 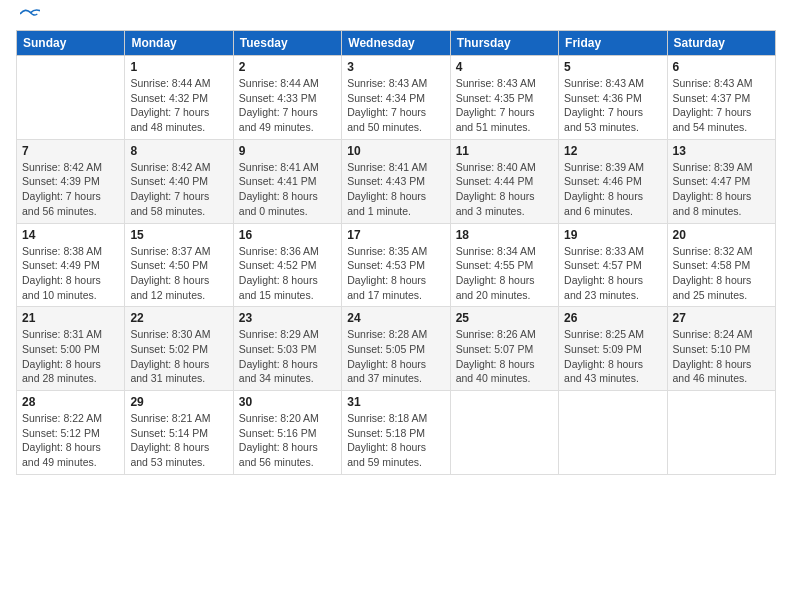 What do you see at coordinates (722, 190) in the screenshot?
I see `day-info: Sunrise: 8:39 AMSunset: 4:47 PMDaylight:…` at bounding box center [722, 190].